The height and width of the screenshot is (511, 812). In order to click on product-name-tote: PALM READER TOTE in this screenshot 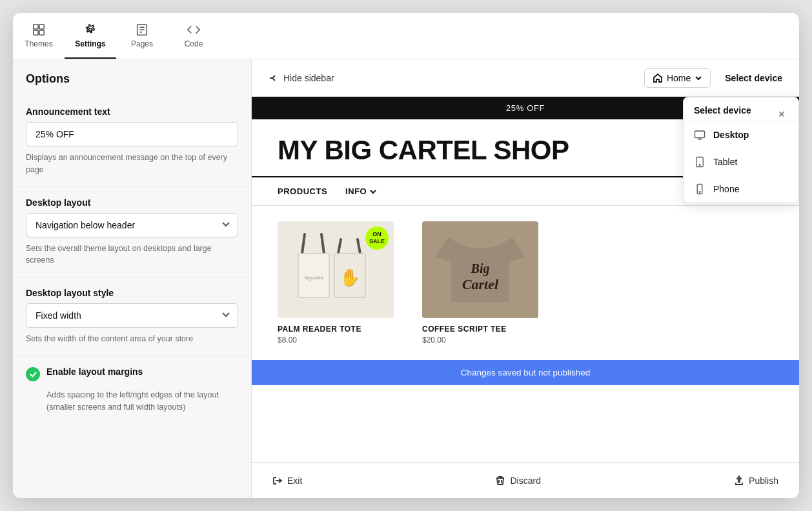, I will do `click(342, 329)`.